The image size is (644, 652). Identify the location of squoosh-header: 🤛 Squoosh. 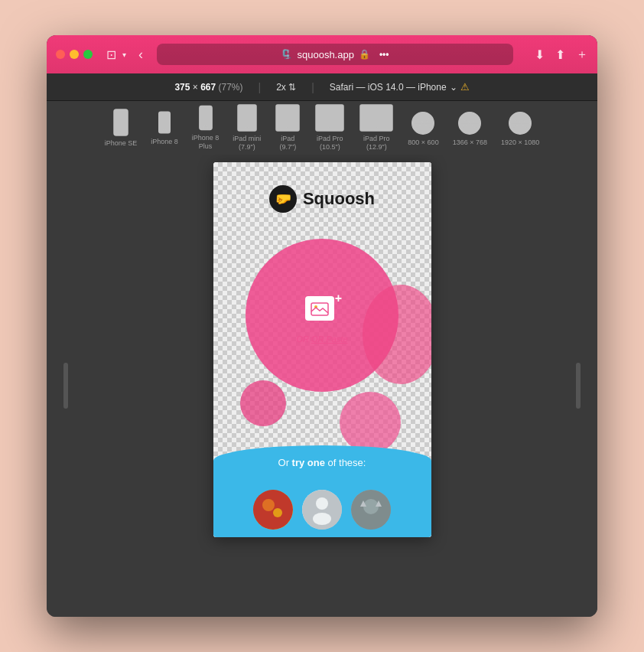
(323, 199).